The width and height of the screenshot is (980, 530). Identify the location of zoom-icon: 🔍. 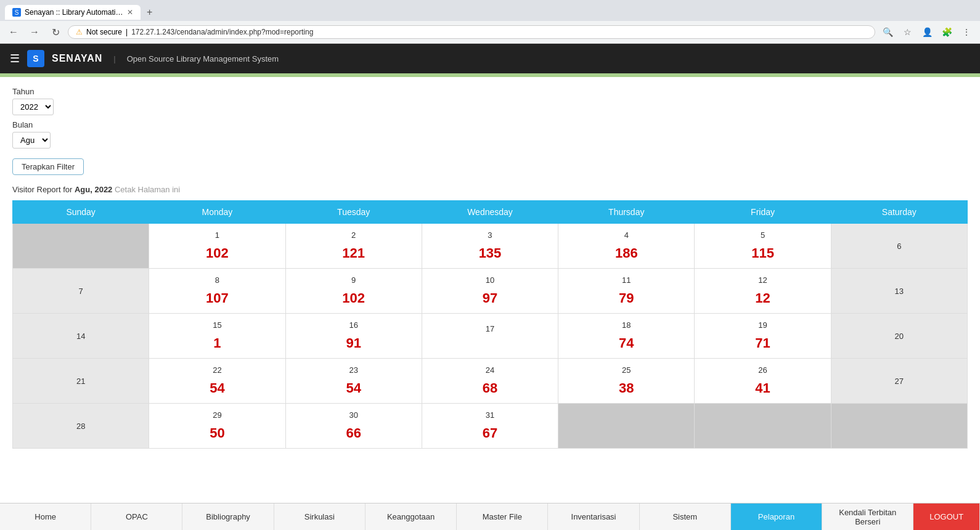
(888, 32).